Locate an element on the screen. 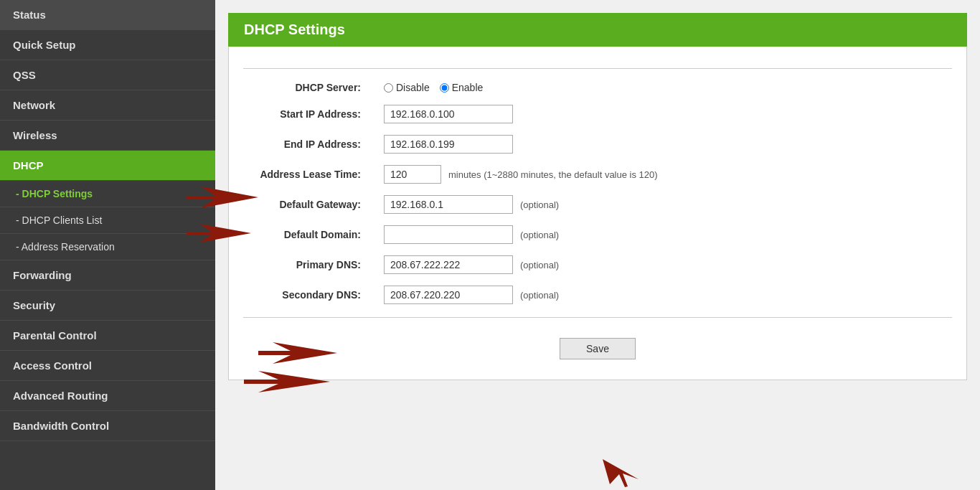 The height and width of the screenshot is (490, 980). secondary-dns-label: Secondary DNS: is located at coordinates (301, 295).